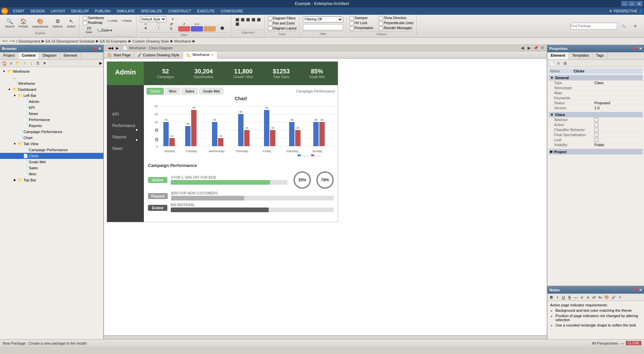 Image resolution: width=644 pixels, height=354 pixels. What do you see at coordinates (70, 41) in the screenshot?
I see `path-schedule: EA 15 Development Schedule` at bounding box center [70, 41].